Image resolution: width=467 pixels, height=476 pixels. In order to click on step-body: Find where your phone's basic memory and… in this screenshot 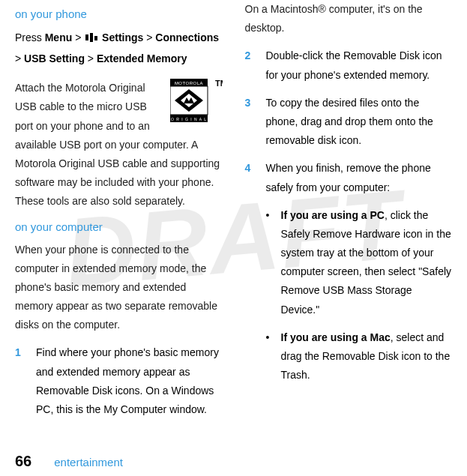, I will do `click(129, 381)`.